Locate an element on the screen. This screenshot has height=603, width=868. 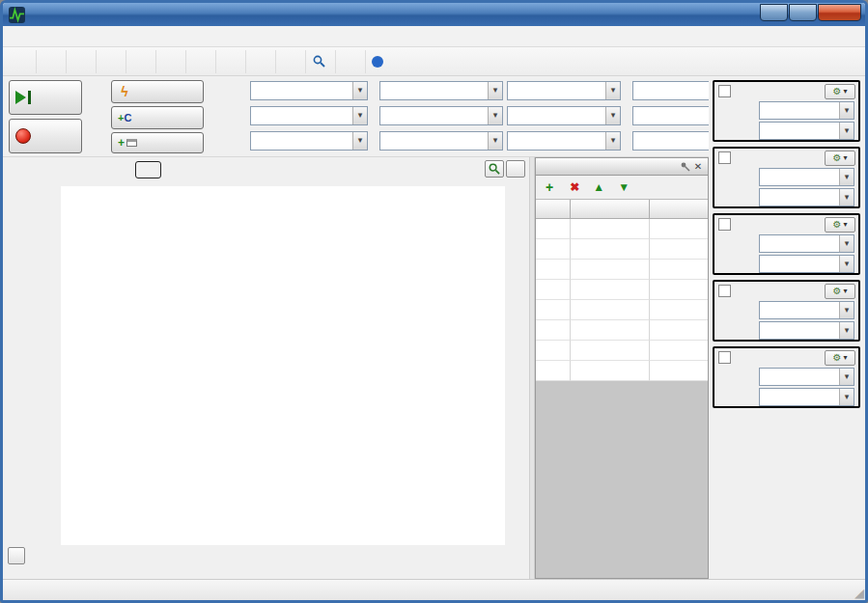
c4-range-select: ▾ is located at coordinates (807, 397).